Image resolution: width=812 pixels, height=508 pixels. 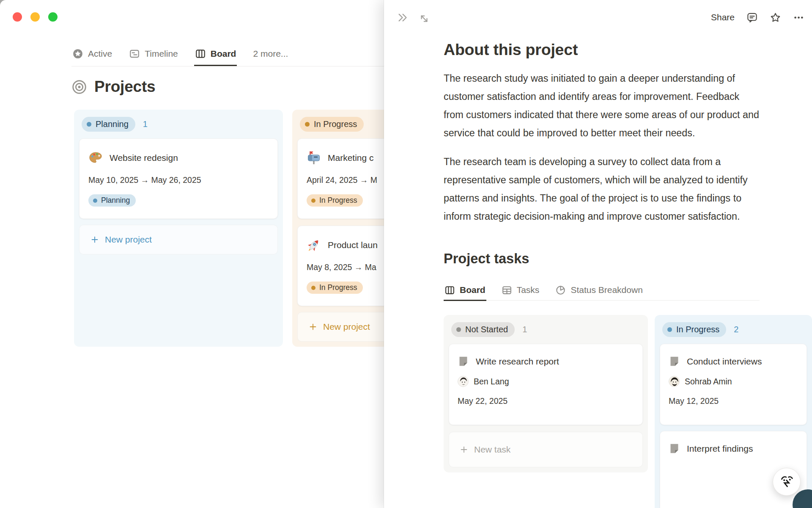 What do you see at coordinates (521, 290) in the screenshot?
I see `tab-tasks: Tasks` at bounding box center [521, 290].